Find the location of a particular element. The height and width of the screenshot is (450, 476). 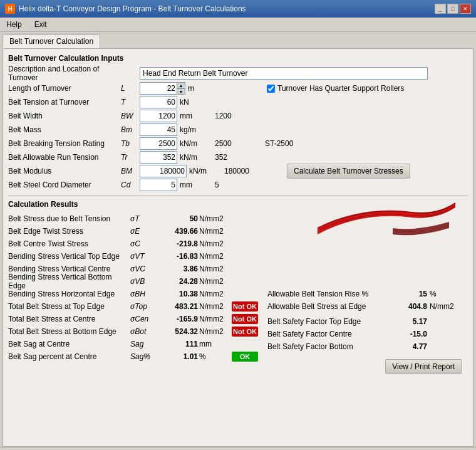

length-down-btn: ▼ is located at coordinates (181, 92).